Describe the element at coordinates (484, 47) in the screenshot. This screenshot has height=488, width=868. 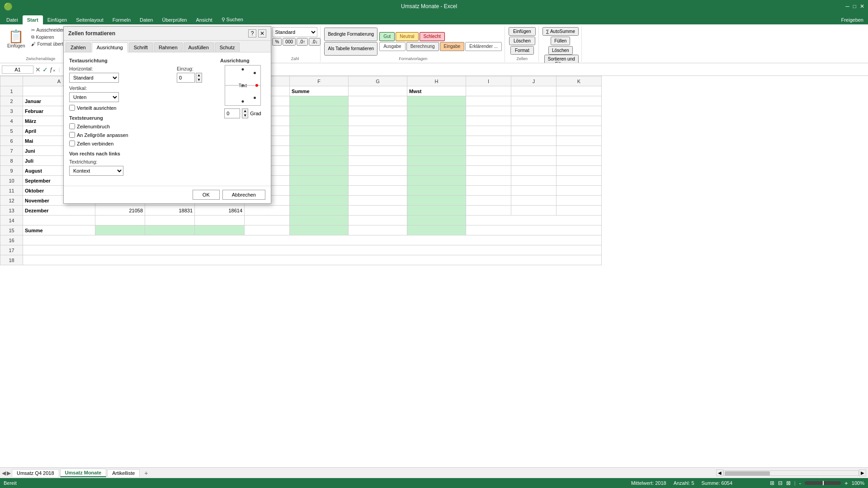
I see `erklaerend-btn: Erklärender ...` at that location.